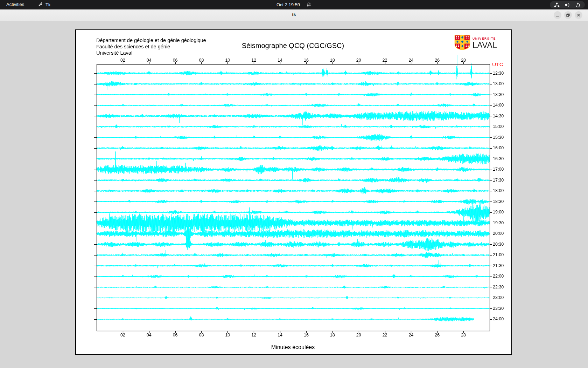 This screenshot has width=588, height=368. Describe the element at coordinates (293, 46) in the screenshot. I see `plot-title: Séismographe QCQ (CGC/GSC)` at that location.